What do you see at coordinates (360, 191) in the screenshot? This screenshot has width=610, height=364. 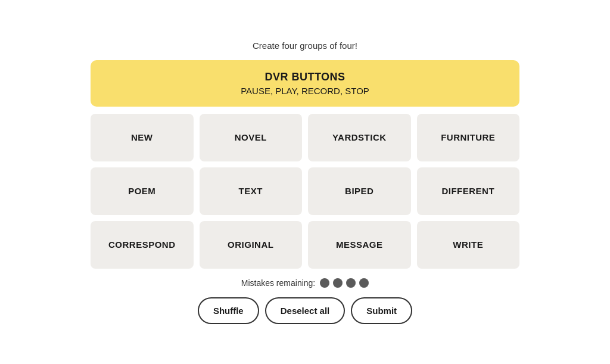 I see `tile-7: BIPED` at bounding box center [360, 191].